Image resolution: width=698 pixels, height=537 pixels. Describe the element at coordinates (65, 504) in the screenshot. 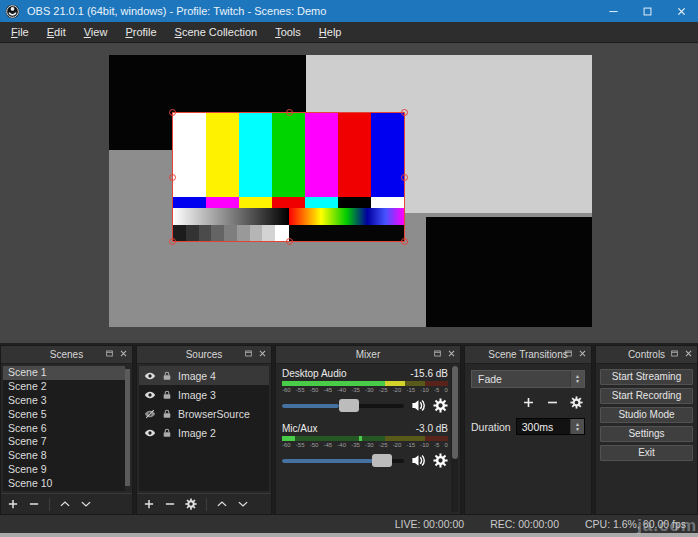

I see `move-scene-up-button` at that location.